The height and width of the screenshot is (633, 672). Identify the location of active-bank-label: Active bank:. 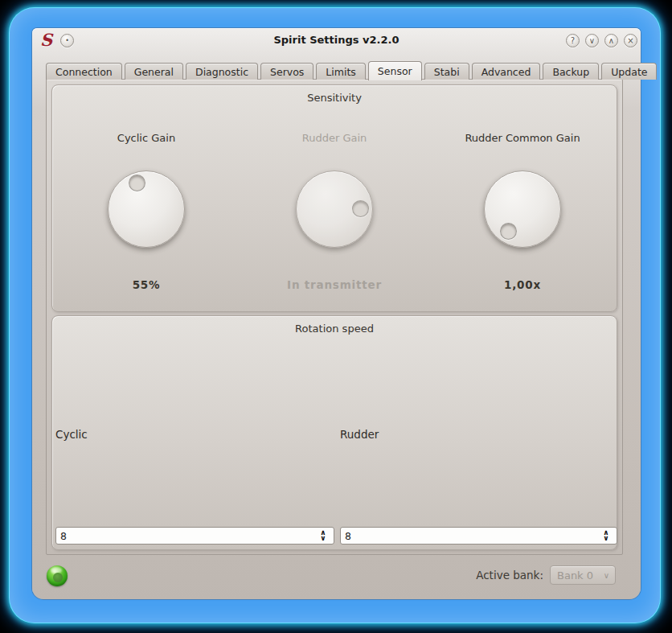
(510, 575).